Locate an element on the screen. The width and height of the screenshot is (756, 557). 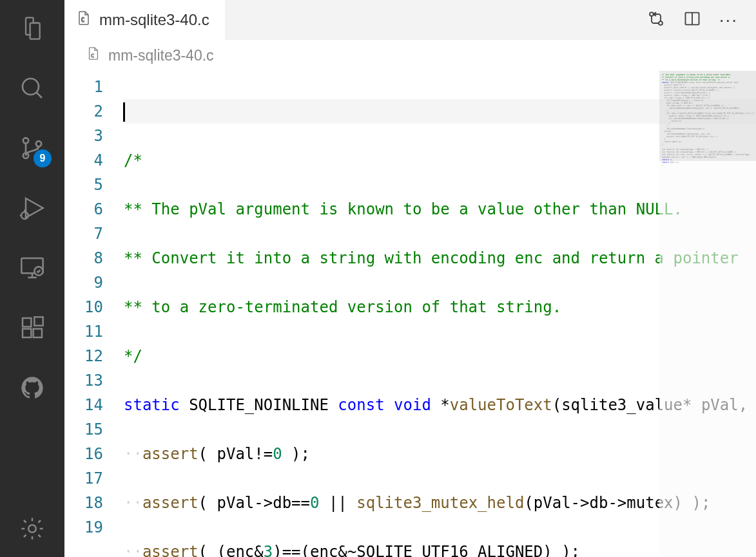
tab-filename: mm-sqlite3-40.c is located at coordinates (155, 20).